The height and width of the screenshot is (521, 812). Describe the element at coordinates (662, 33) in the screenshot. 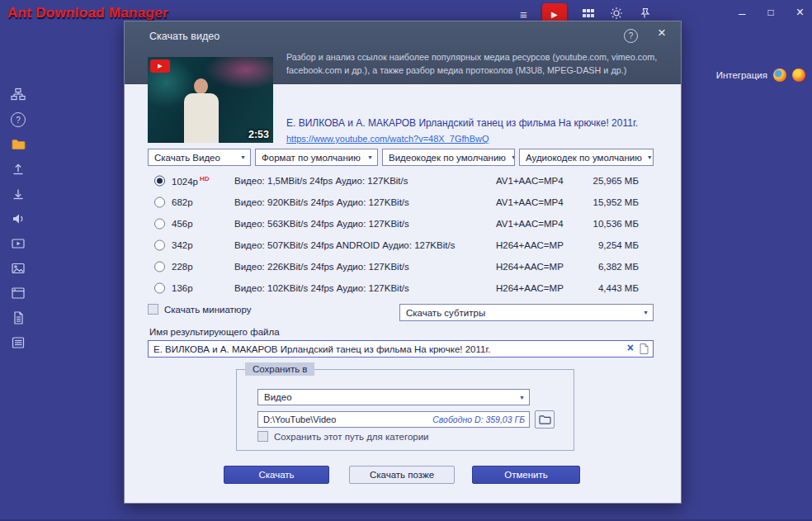

I see `dialog-close-icon: ×` at that location.